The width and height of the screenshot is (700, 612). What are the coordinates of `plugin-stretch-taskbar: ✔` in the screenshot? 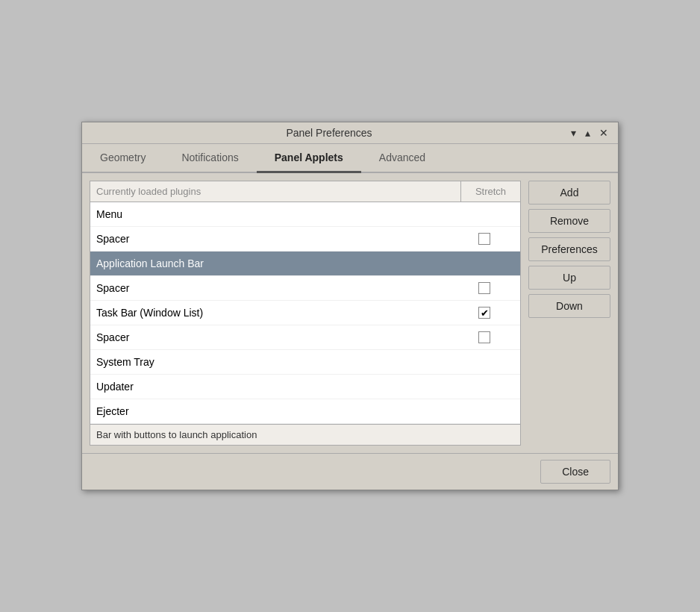 It's located at (484, 313).